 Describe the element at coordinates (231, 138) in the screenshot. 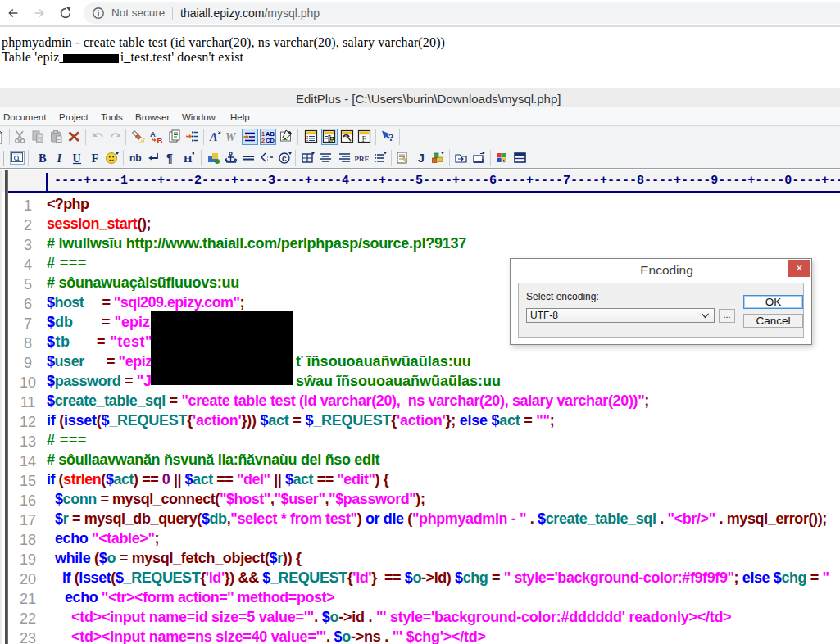

I see `svg-text: W` at that location.